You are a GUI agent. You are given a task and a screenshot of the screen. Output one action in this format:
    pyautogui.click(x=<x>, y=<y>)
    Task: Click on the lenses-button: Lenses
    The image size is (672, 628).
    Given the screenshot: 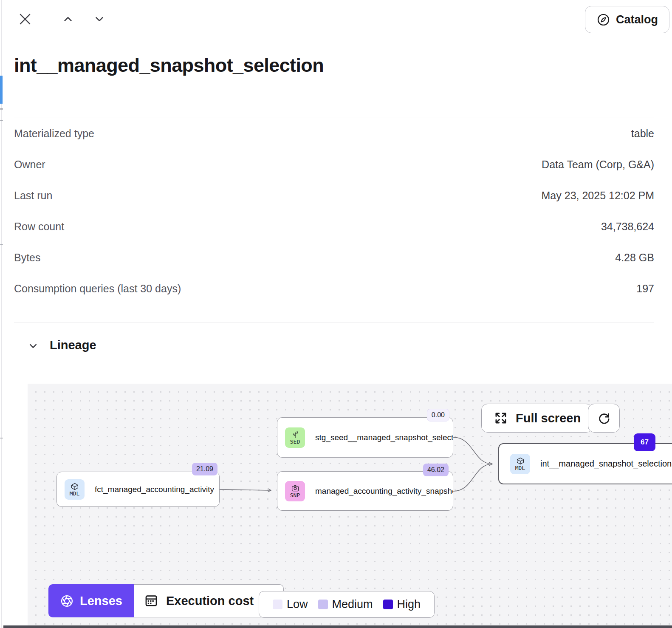 What is the action you would take?
    pyautogui.click(x=91, y=601)
    